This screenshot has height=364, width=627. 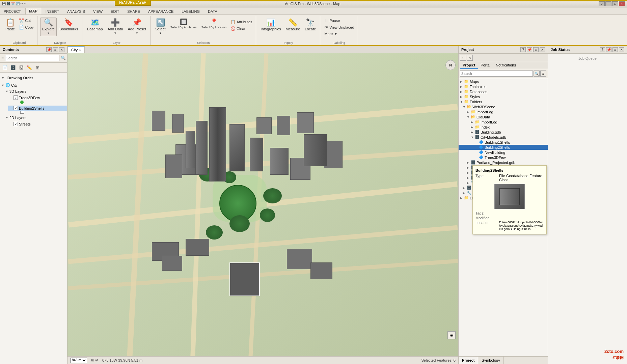 I want to click on copy-button: 📄 Copy, so click(x=26, y=27).